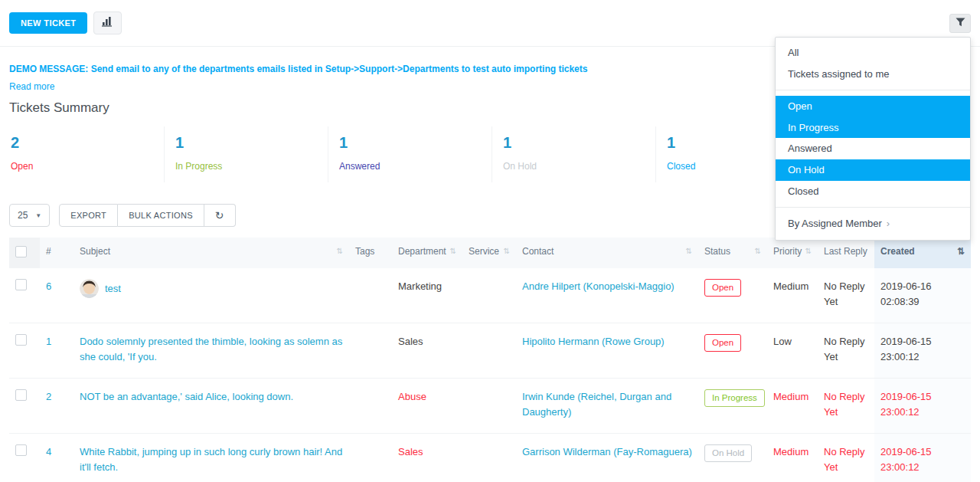 This screenshot has height=482, width=980. What do you see at coordinates (792, 253) in the screenshot?
I see `header-priority: Priority⇅` at bounding box center [792, 253].